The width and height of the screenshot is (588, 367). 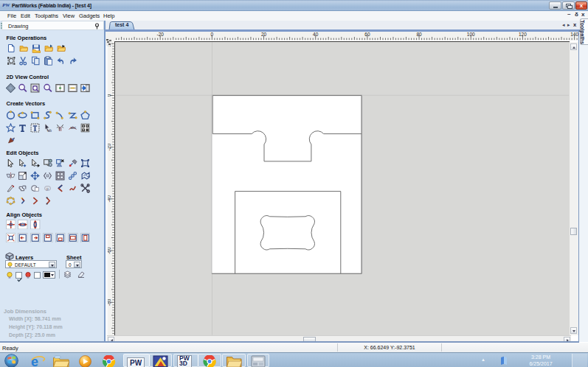 What do you see at coordinates (109, 302) in the screenshot?
I see `svg-text: -80` at bounding box center [109, 302].